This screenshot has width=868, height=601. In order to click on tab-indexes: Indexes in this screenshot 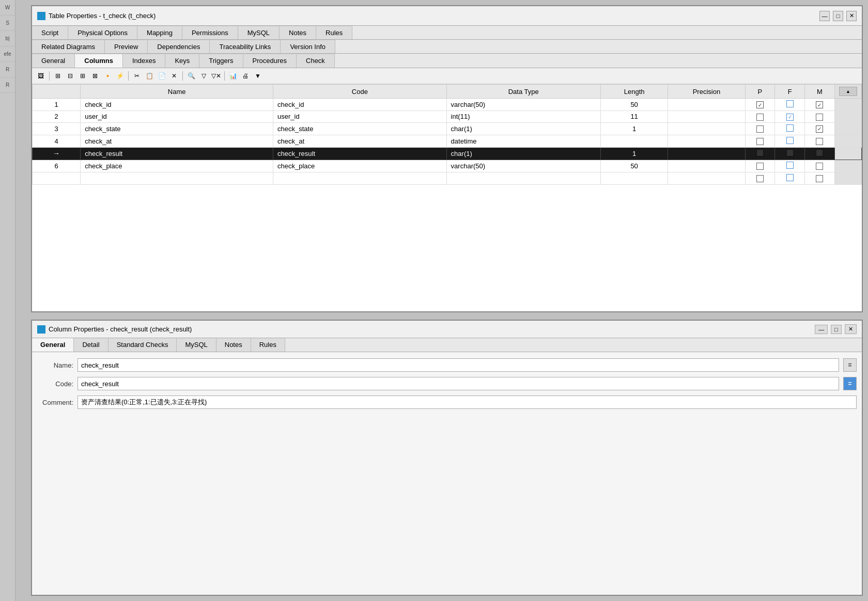, I will do `click(145, 61)`.